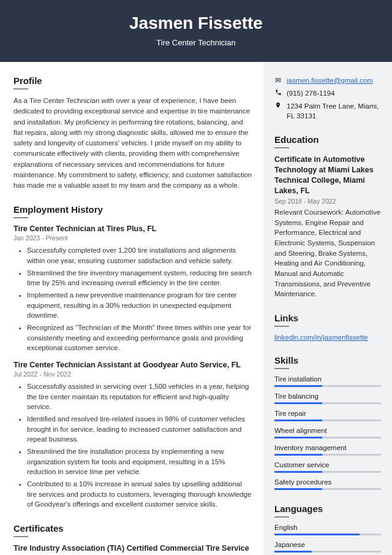 Image resolution: width=392 pixels, height=555 pixels. What do you see at coordinates (133, 81) in the screenshot?
I see `profile-heading: Profile` at bounding box center [133, 81].